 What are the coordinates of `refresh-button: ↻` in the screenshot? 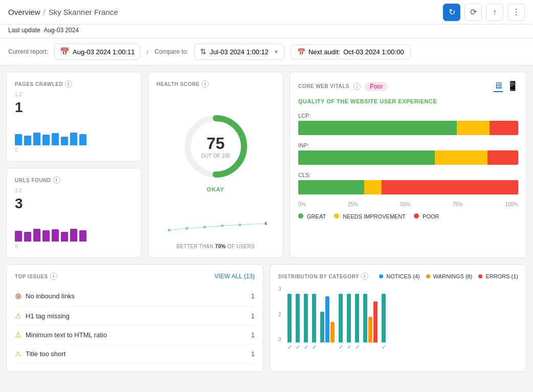 It's located at (452, 12).